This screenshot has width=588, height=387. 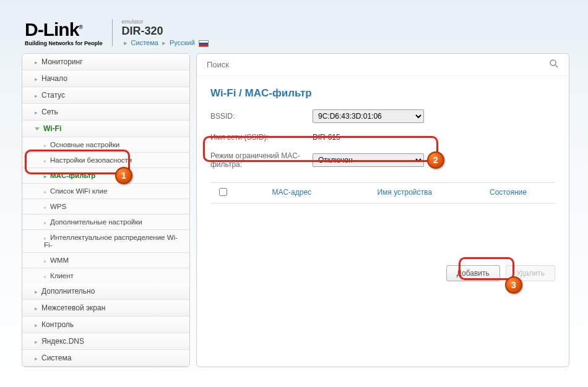 What do you see at coordinates (368, 160) in the screenshot?
I see `mac-mode-select: Отключен` at bounding box center [368, 160].